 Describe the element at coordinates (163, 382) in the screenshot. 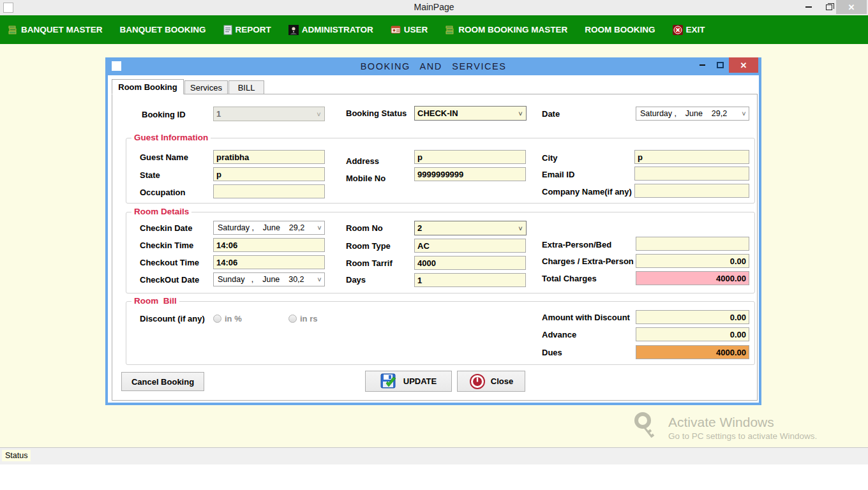

I see `cancel-booking-button: Cancel Booking` at that location.